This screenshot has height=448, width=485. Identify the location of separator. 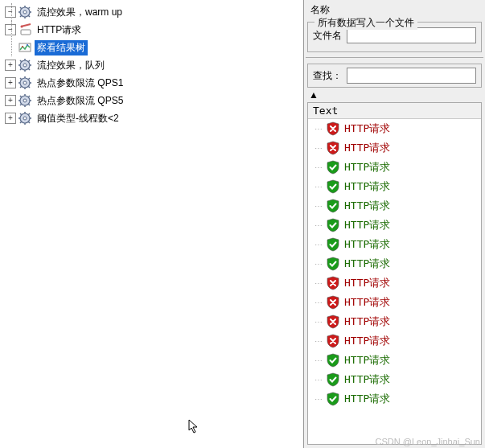
(394, 58).